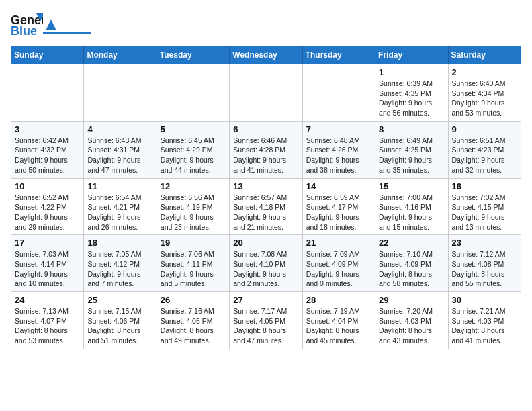 Image resolution: width=532 pixels, height=411 pixels. Describe the element at coordinates (339, 300) in the screenshot. I see `day-number: 28` at that location.